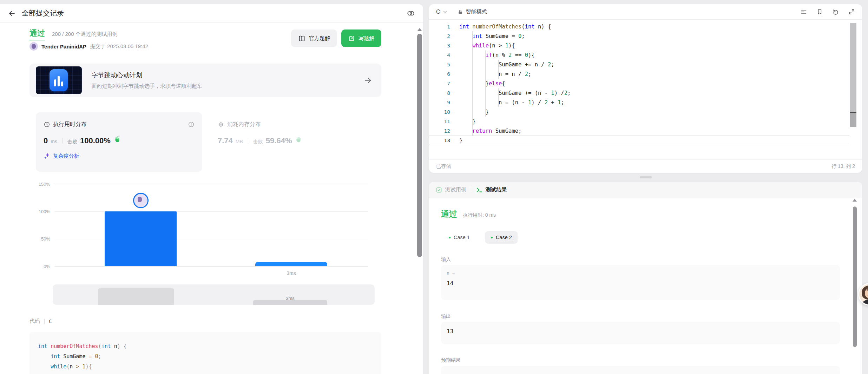 The image size is (868, 374). Describe the element at coordinates (74, 34) in the screenshot. I see `result-summary: 通过 200 / 200 个通过的测试用例` at that location.